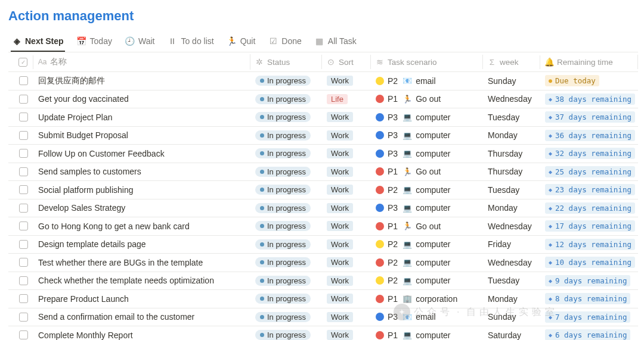 The image size is (644, 340). What do you see at coordinates (589, 333) in the screenshot?
I see `remaining-cell: ◆6 days remaining` at bounding box center [589, 333].